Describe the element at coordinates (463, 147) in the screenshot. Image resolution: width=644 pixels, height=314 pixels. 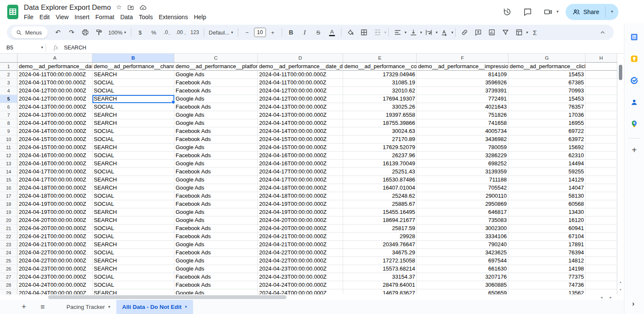
I see `cell-f11: 780059` at that location.